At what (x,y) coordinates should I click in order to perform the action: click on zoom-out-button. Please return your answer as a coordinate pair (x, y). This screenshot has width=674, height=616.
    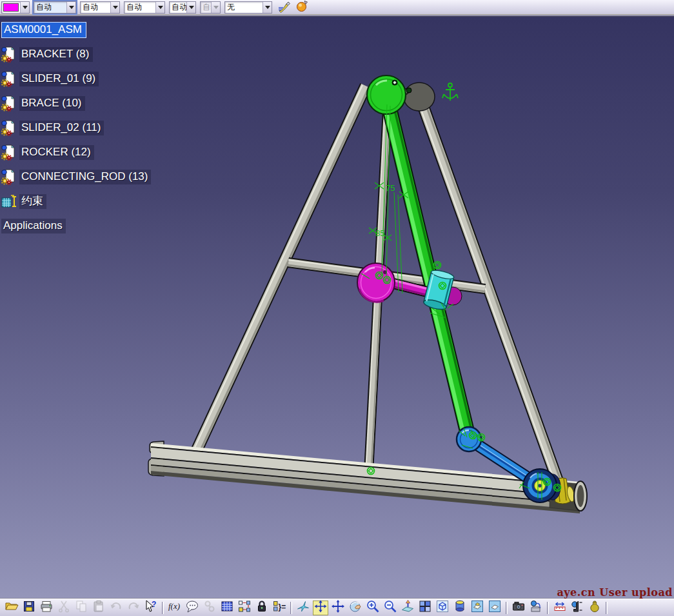
    Looking at the image, I should click on (390, 608).